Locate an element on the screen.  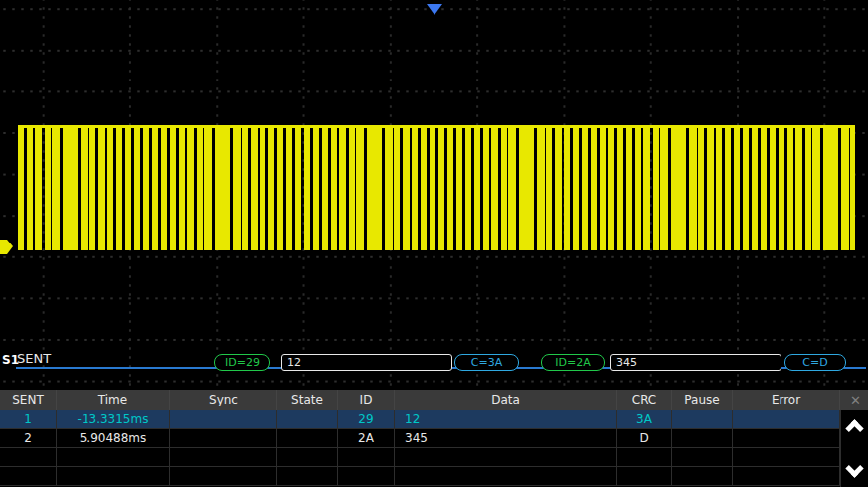
table-cell: 5.90488ms is located at coordinates (113, 438).